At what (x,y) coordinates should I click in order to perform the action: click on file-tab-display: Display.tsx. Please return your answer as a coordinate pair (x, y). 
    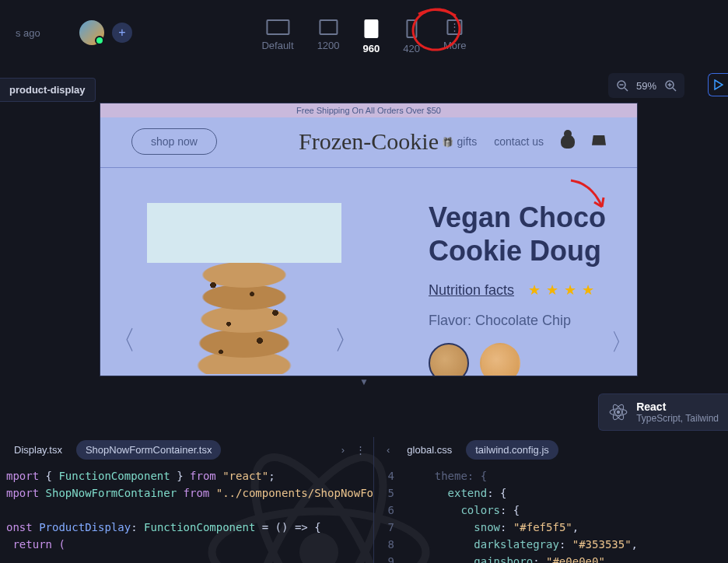
    Looking at the image, I should click on (38, 449).